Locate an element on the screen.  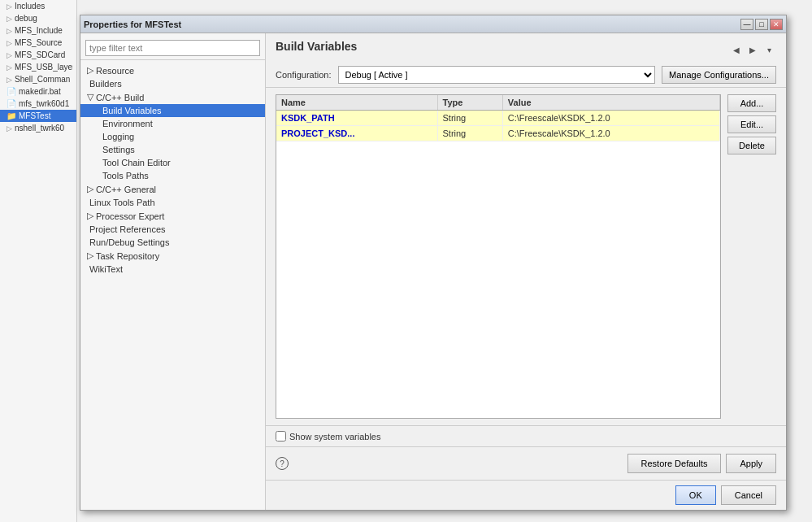
minimize-button: — is located at coordinates (747, 24).